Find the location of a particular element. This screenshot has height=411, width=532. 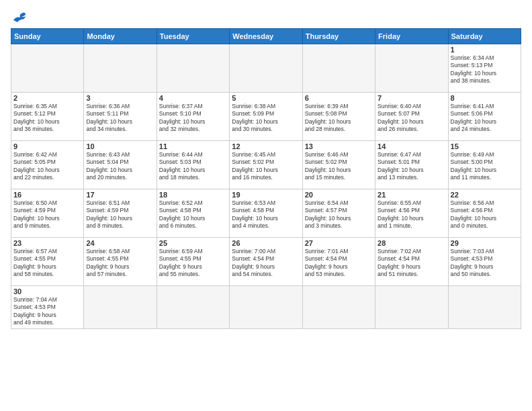

calendar-day-cell: 22Sunrise: 6:56 AM Sunset: 4:56 PM Dayli… is located at coordinates (484, 214).